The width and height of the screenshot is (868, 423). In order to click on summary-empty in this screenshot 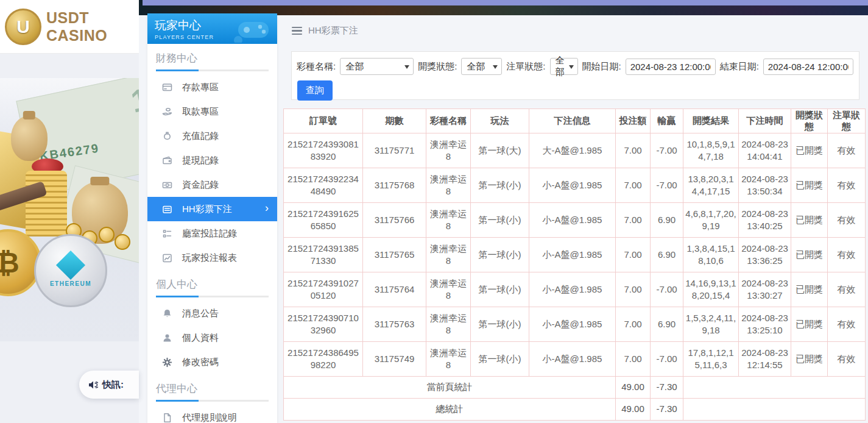, I will do `click(775, 410)`.